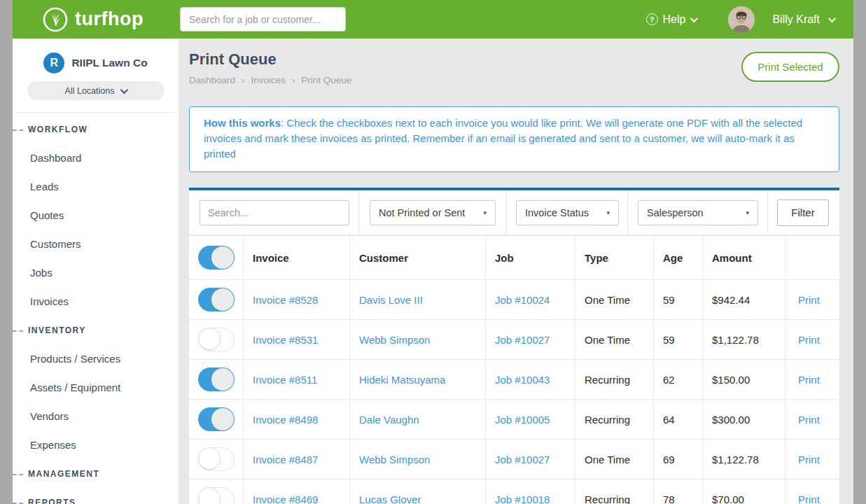  Describe the element at coordinates (514, 211) in the screenshot. I see `filter-panel: Not Printed or Sent ▾ Invoice Status ▾ S…` at that location.